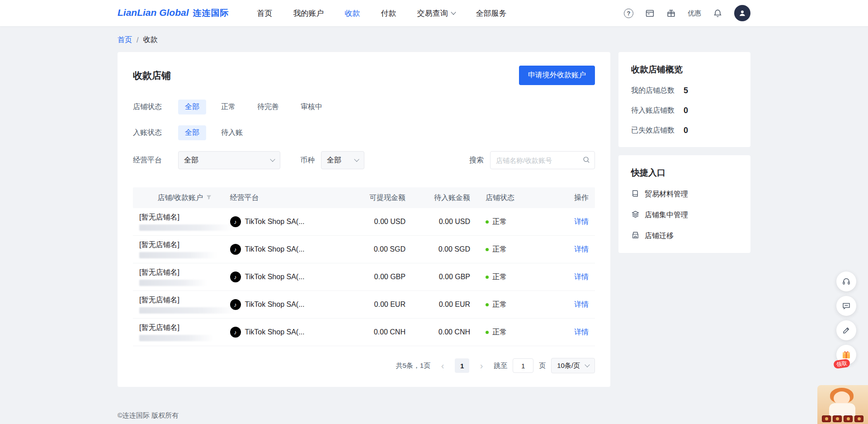  Describe the element at coordinates (671, 14) in the screenshot. I see `gift-box-icon` at that location.